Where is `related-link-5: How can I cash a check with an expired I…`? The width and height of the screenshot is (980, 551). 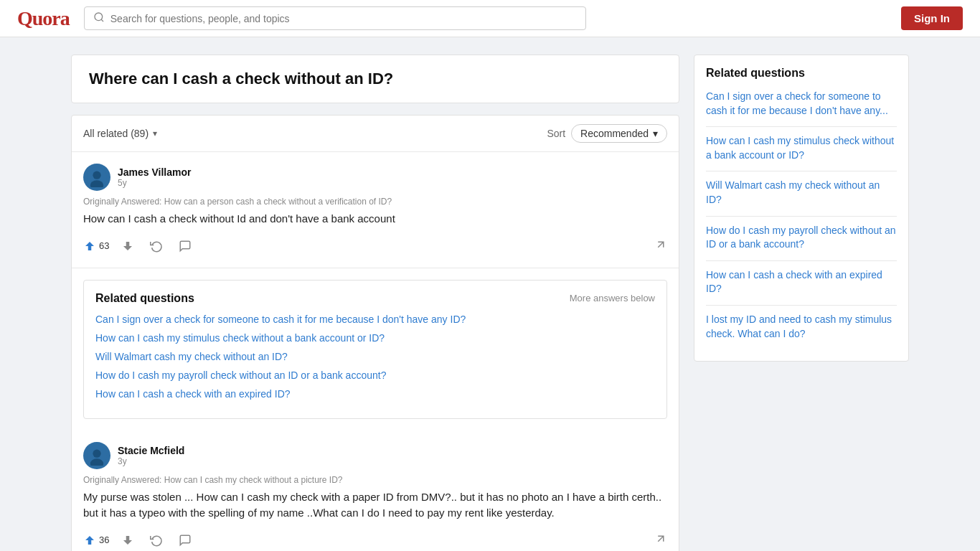
related-link-5: How can I cash a check with an expired I… is located at coordinates (375, 394).